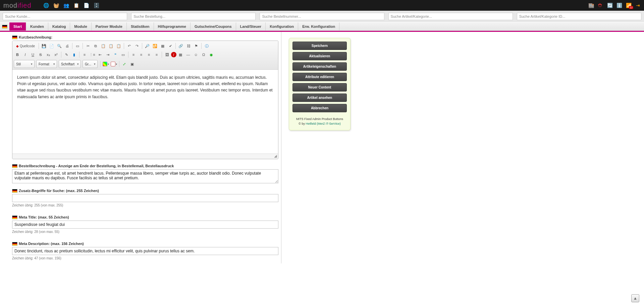  I want to click on blockquote-icon: ❝, so click(115, 55).